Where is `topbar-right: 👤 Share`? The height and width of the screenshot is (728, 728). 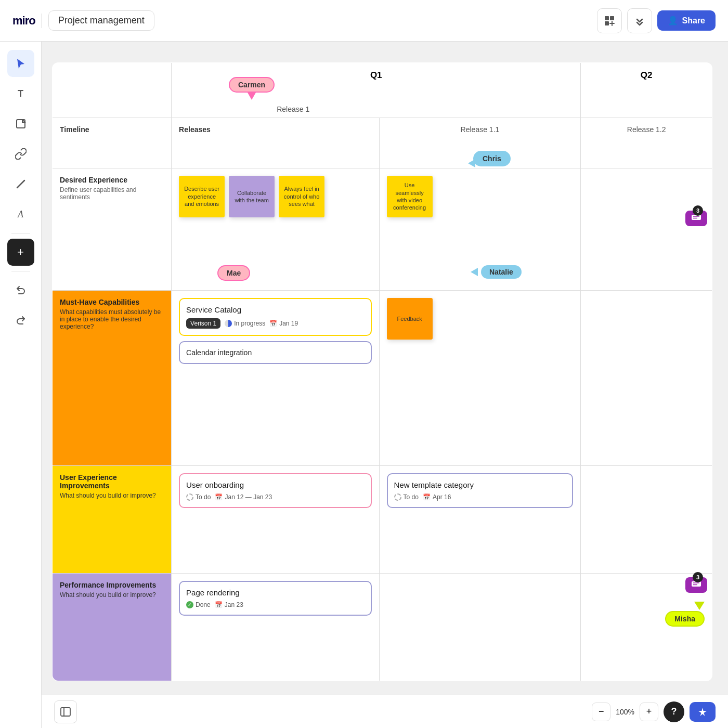 topbar-right: 👤 Share is located at coordinates (656, 21).